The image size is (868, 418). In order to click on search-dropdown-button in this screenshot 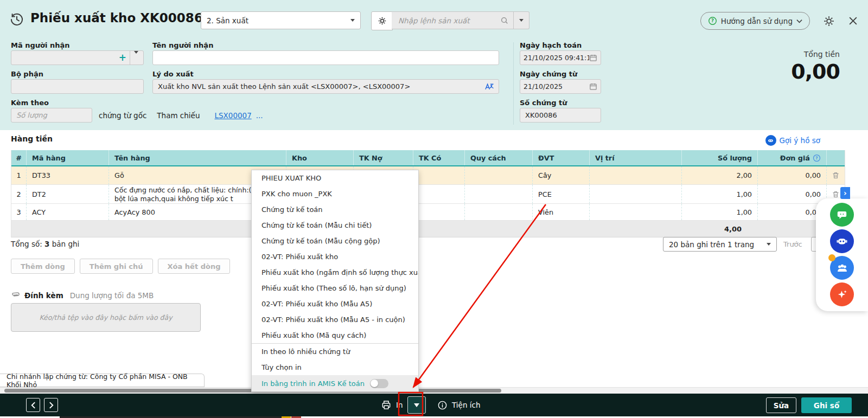, I will do `click(521, 21)`.